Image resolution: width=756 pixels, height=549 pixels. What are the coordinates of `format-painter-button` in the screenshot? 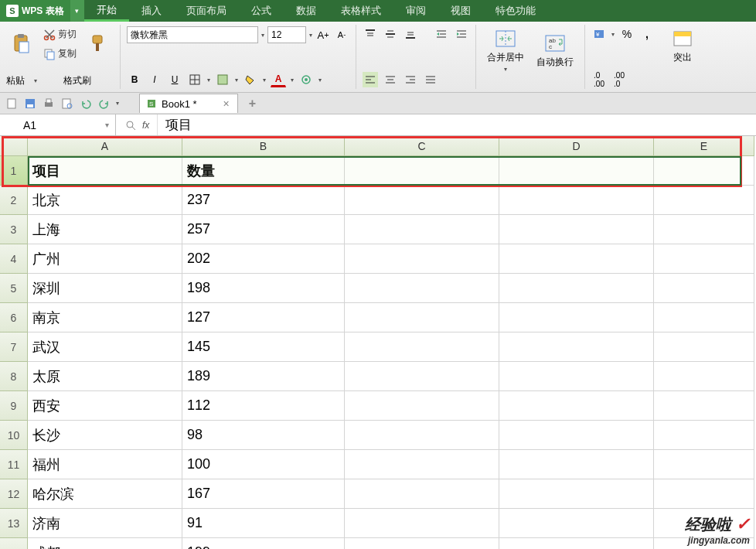 It's located at (98, 44).